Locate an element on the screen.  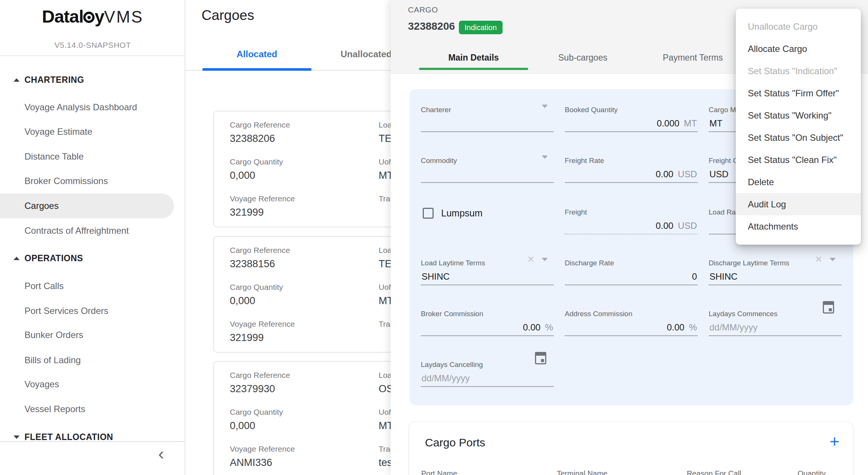
tab-allocated: Allocated is located at coordinates (257, 54).